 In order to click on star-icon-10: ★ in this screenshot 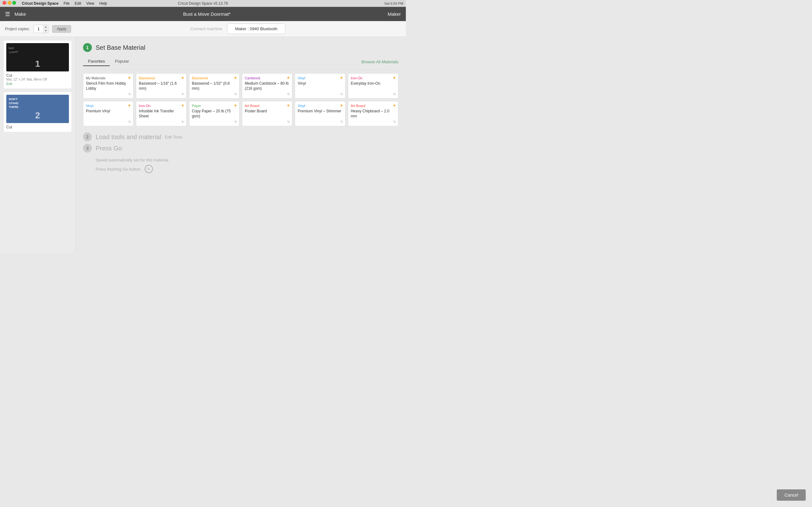, I will do `click(341, 105)`.